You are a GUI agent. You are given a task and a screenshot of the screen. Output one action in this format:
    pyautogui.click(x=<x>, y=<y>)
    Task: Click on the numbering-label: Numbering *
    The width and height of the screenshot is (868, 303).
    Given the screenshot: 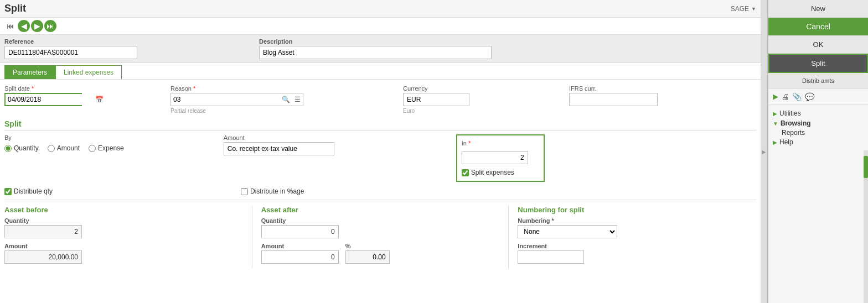 What is the action you would take?
    pyautogui.click(x=637, y=221)
    